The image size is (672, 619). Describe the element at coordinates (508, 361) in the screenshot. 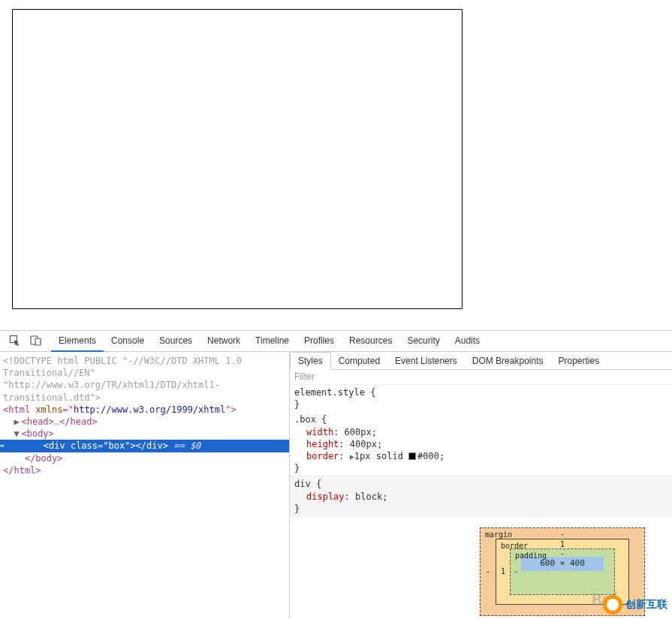

I see `side-tab-dombreakpoints: DOM Breakpoints` at that location.